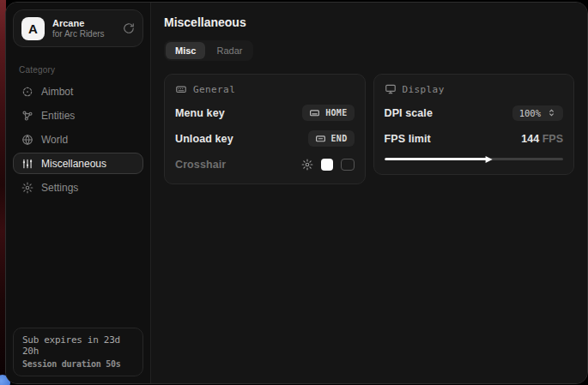 This screenshot has width=588, height=385. Describe the element at coordinates (264, 89) in the screenshot. I see `general-panel-header: General` at that location.